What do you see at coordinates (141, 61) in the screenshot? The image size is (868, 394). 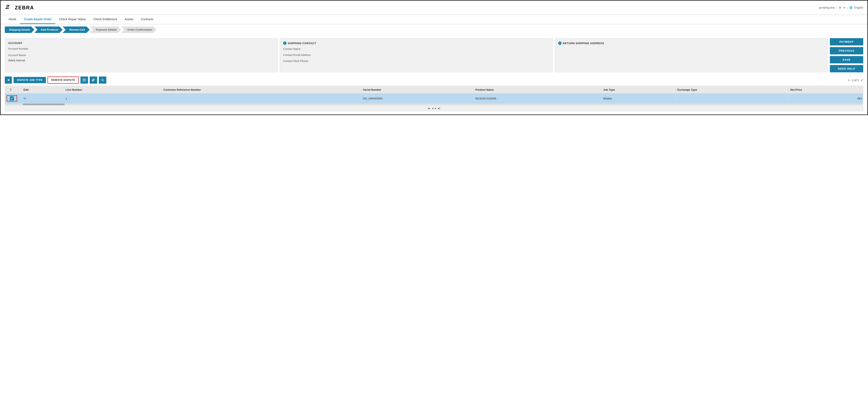 I see `account-name-value: Zebra Internal` at bounding box center [141, 61].